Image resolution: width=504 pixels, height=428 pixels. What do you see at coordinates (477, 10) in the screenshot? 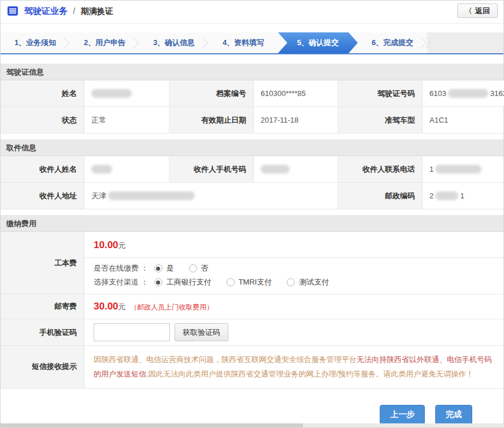
I see `back-button: 〈 返回` at bounding box center [477, 10].